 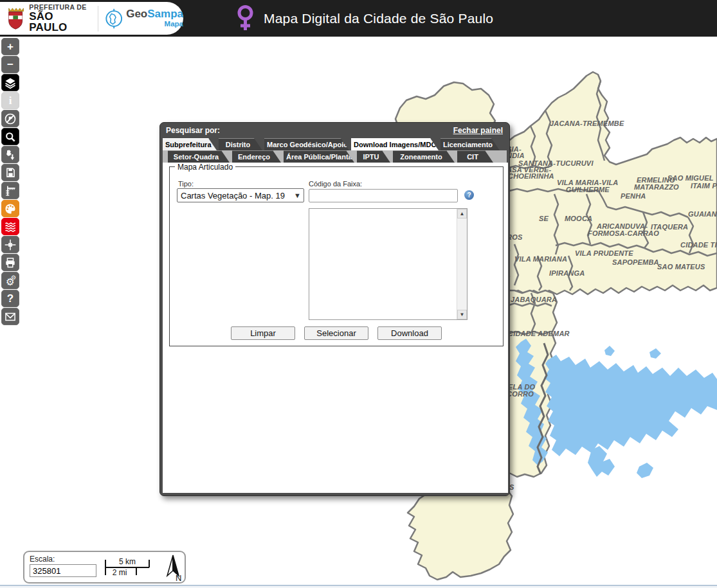 What do you see at coordinates (98, 19) in the screenshot?
I see `logo-divider` at bounding box center [98, 19].